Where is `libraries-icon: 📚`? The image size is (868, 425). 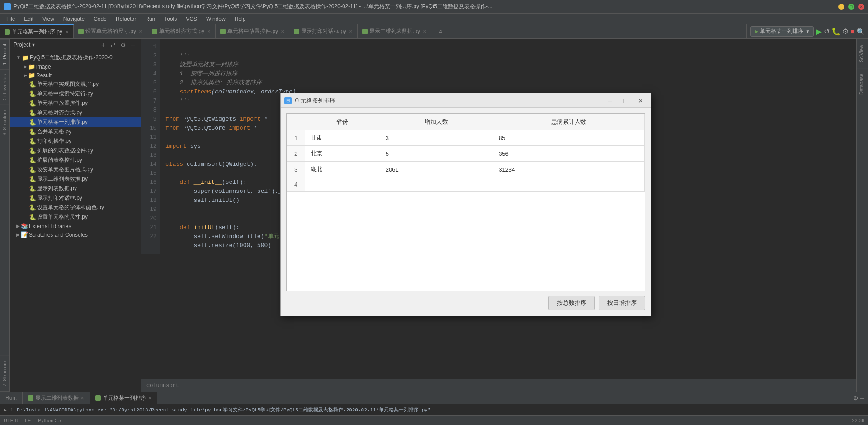 libraries-icon: 📚 is located at coordinates (24, 226).